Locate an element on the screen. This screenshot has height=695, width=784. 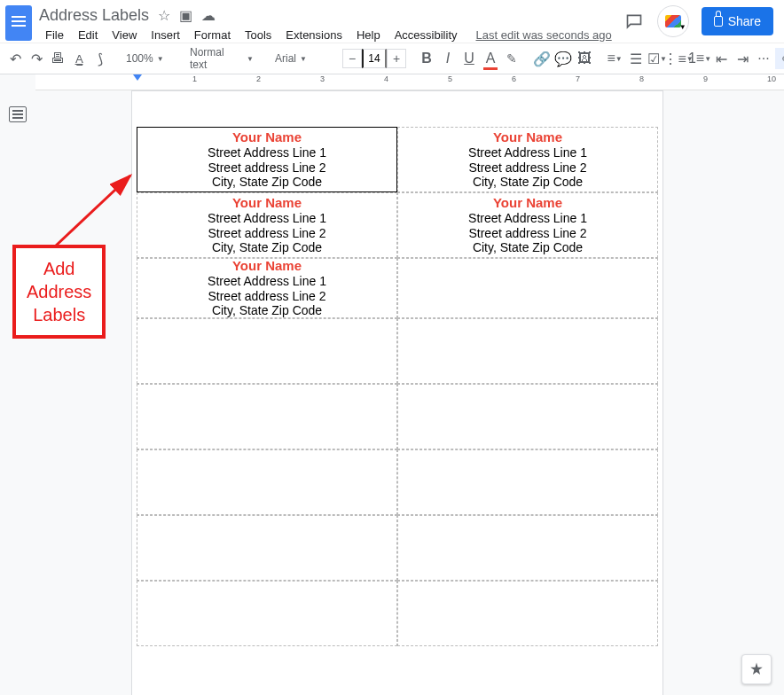
menu-view: View is located at coordinates (124, 35).